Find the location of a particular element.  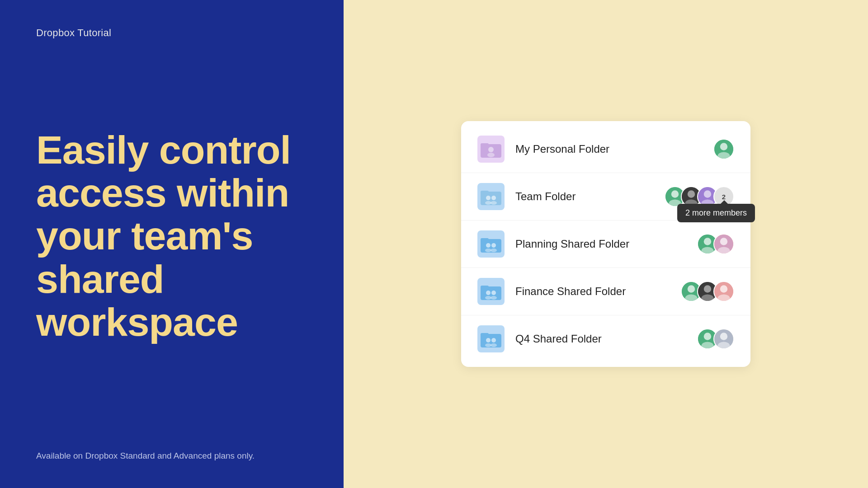

folder-icon-q4 is located at coordinates (491, 339).